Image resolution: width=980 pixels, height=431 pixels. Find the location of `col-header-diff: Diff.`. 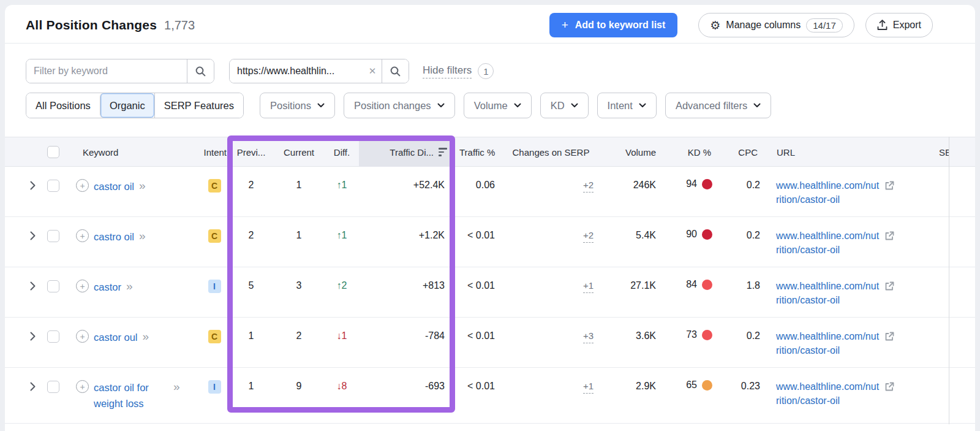

col-header-diff: Diff. is located at coordinates (342, 152).